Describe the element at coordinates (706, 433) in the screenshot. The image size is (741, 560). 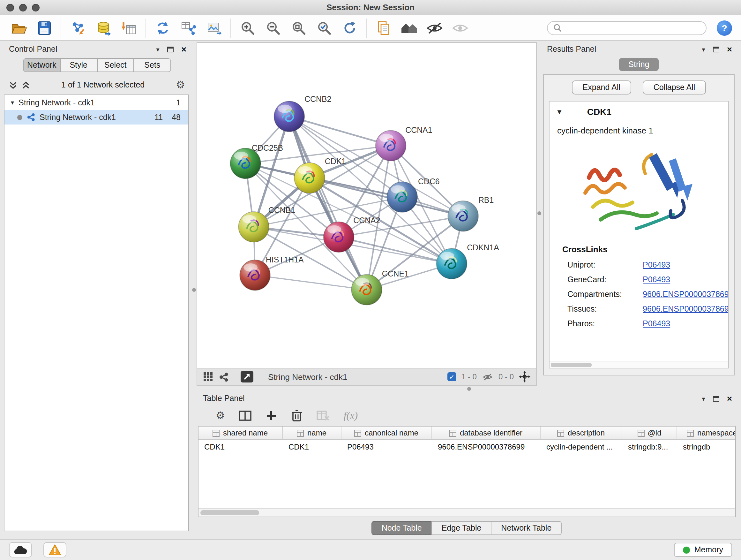
I see `column-header: namespace` at that location.